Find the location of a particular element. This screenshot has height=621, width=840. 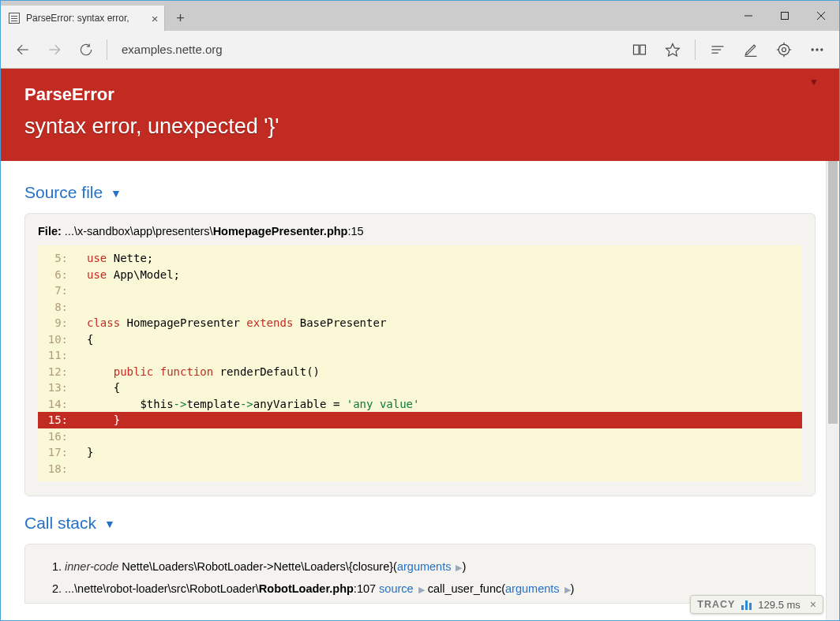

file-path: File: ...\x-sandbox\app\presenters\Homep… is located at coordinates (420, 231).